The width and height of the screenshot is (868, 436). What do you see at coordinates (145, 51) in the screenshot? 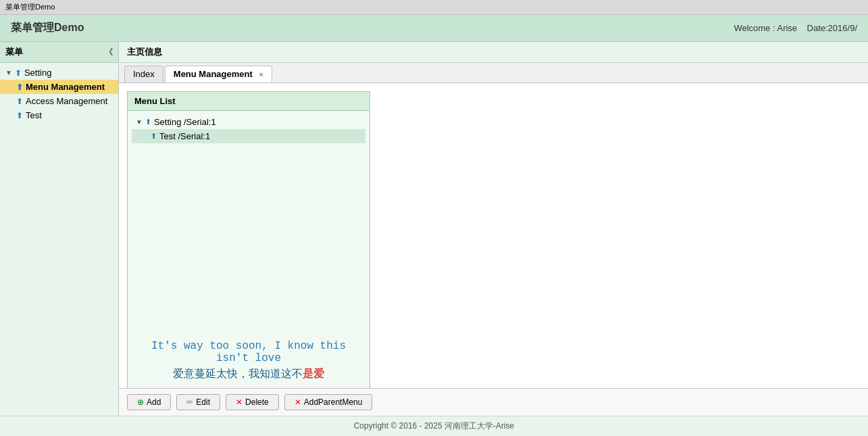
I see `content-header-label: 主页信息` at bounding box center [145, 51].